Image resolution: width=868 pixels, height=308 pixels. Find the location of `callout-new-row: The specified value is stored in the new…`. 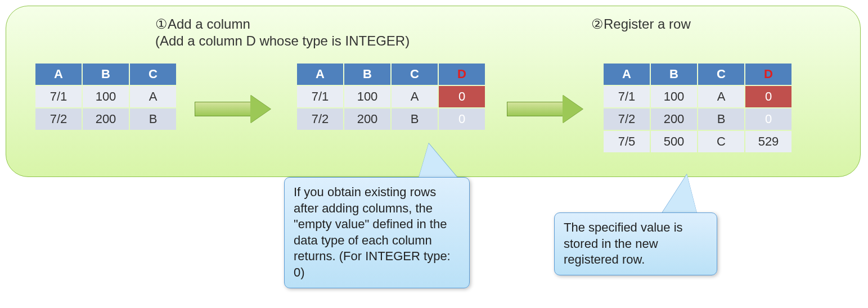

callout-new-row: The specified value is stored in the new… is located at coordinates (636, 244).